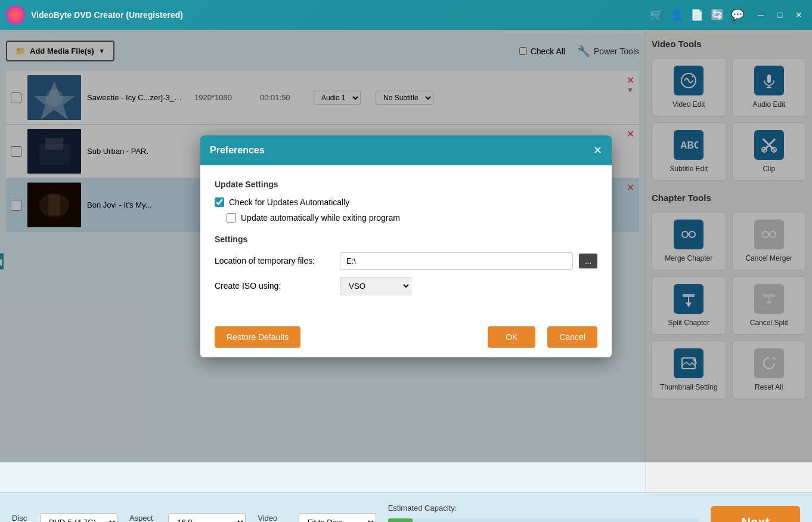  What do you see at coordinates (572, 337) in the screenshot?
I see `cancel-button: Cancel` at bounding box center [572, 337].